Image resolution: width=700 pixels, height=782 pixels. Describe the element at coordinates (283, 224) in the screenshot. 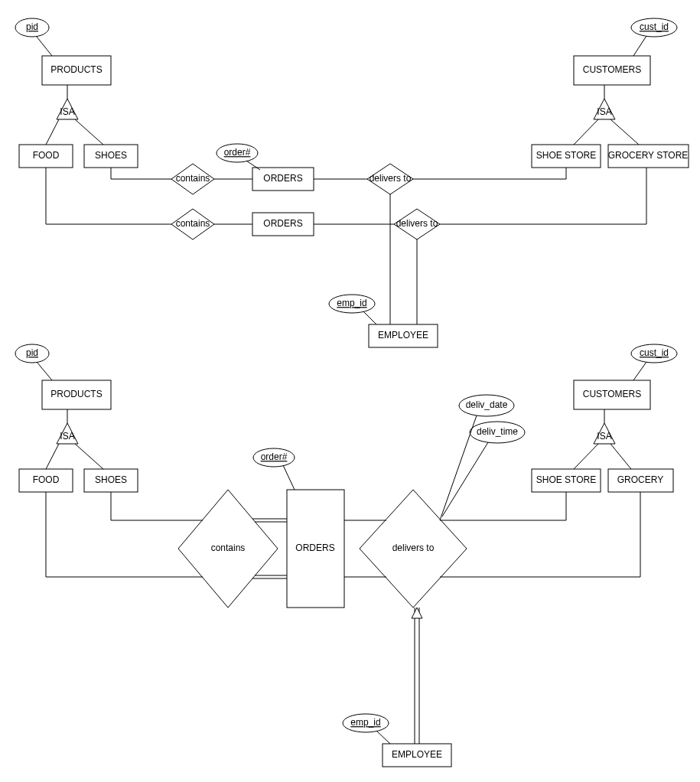

I see `entity-orders-1b: ORDERS` at that location.